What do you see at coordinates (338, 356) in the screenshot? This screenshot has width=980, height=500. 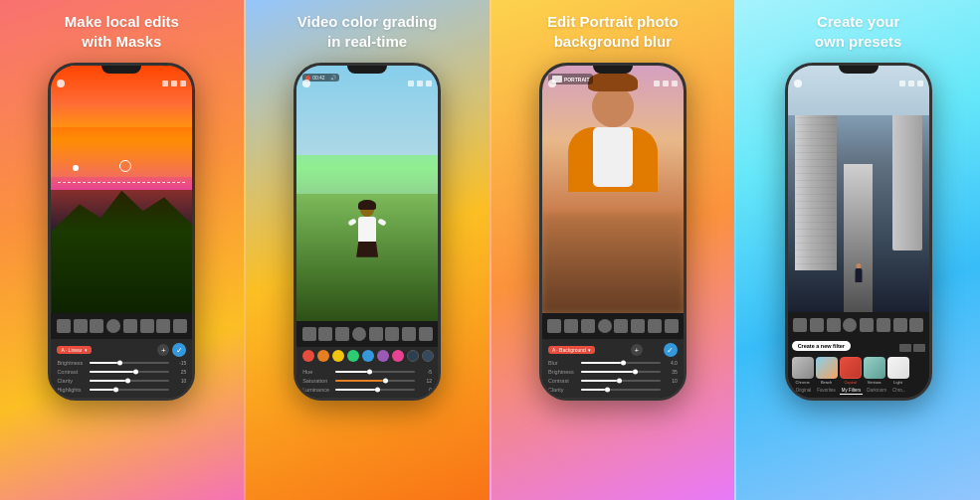 I see `color-yellow` at bounding box center [338, 356].